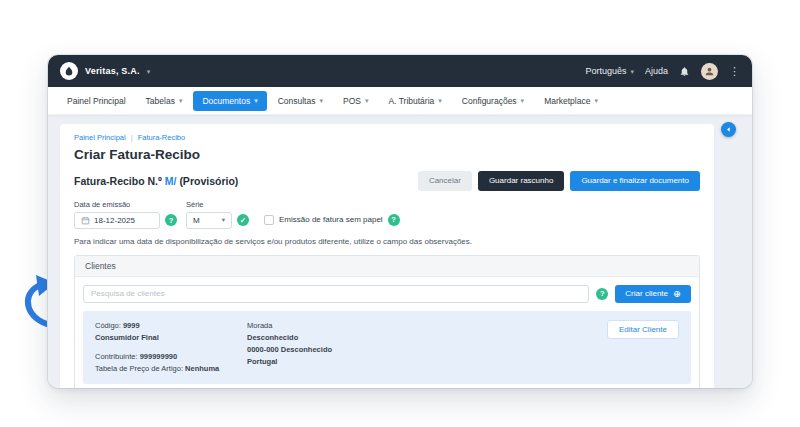 This screenshot has width=800, height=427. I want to click on issue-date-input: 18-12-2025, so click(117, 220).